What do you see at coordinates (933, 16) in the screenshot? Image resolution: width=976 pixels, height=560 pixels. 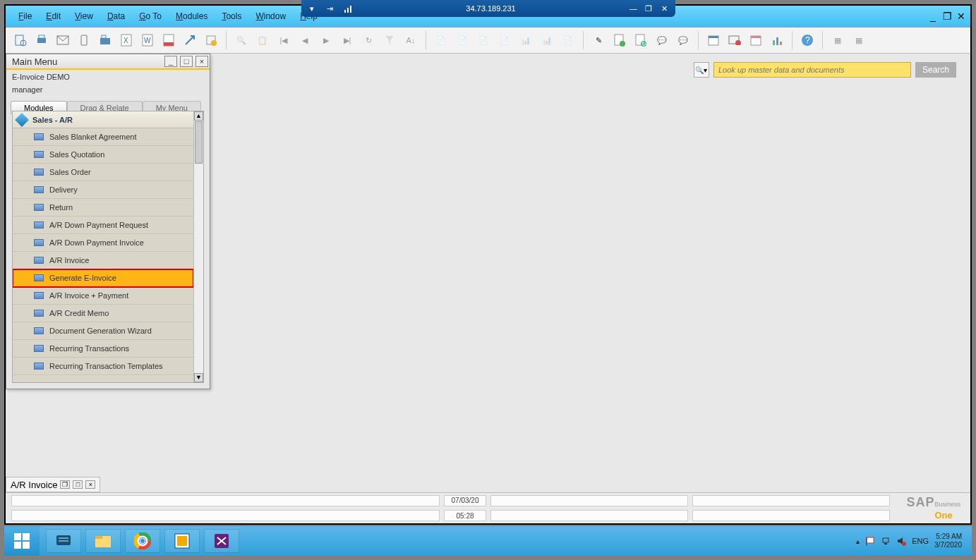 I see `app-minimize-icon: _` at bounding box center [933, 16].